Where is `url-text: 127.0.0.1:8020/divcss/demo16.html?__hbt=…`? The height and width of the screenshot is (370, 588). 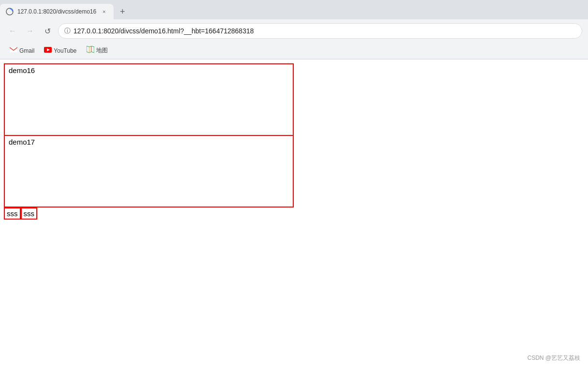 url-text: 127.0.0.1:8020/divcss/demo16.html?__hbt=… is located at coordinates (163, 31).